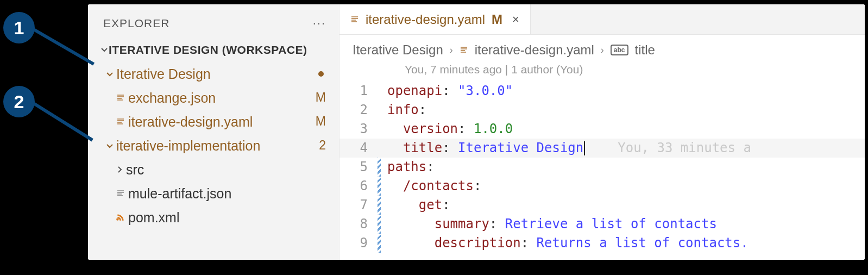 Image resolution: width=868 pixels, height=275 pixels. What do you see at coordinates (602, 48) in the screenshot?
I see `breadcrumbs: Iterative Design › iterative-design.yaml…` at bounding box center [602, 48].